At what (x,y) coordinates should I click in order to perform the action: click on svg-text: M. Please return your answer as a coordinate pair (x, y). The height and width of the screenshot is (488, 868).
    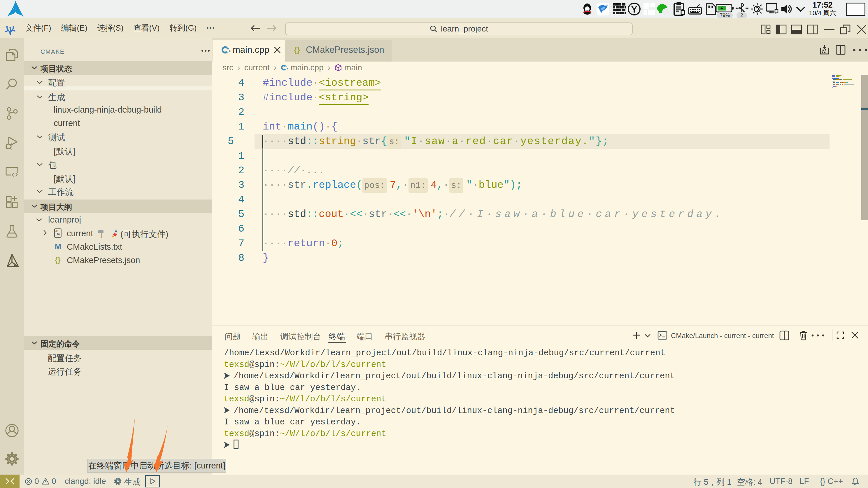
    Looking at the image, I should click on (58, 246).